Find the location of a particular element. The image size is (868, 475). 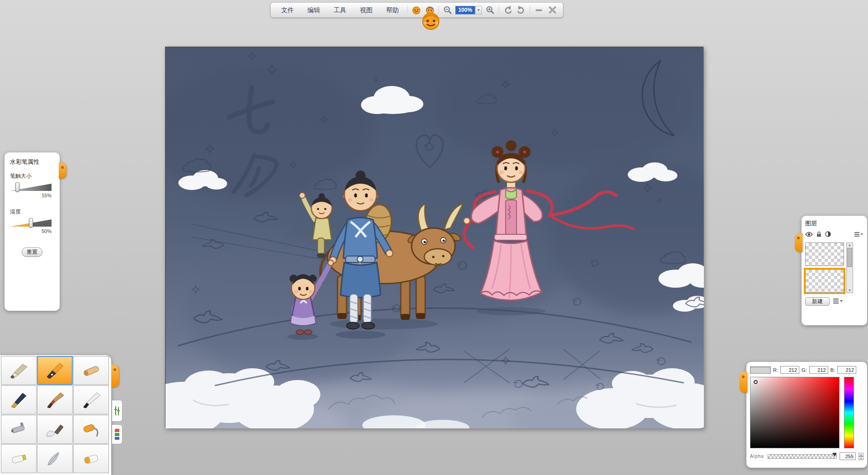

wetness-value: 50% is located at coordinates (31, 231).